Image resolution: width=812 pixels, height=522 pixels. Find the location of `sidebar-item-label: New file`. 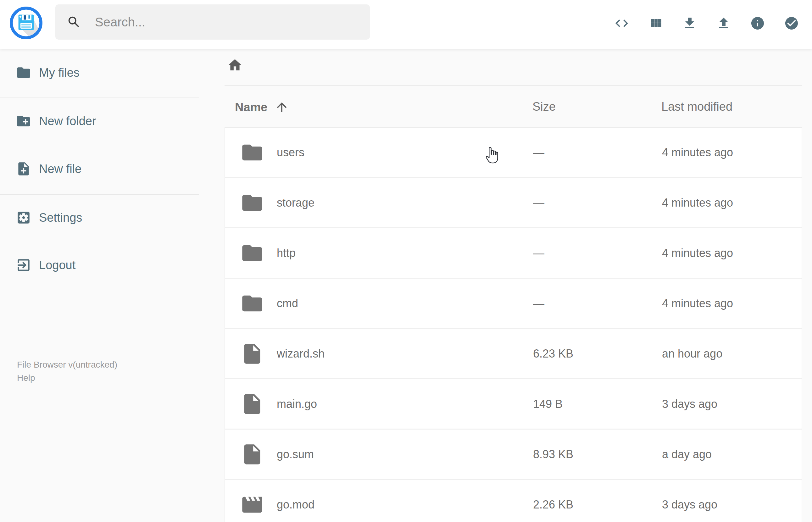

sidebar-item-label: New file is located at coordinates (60, 169).